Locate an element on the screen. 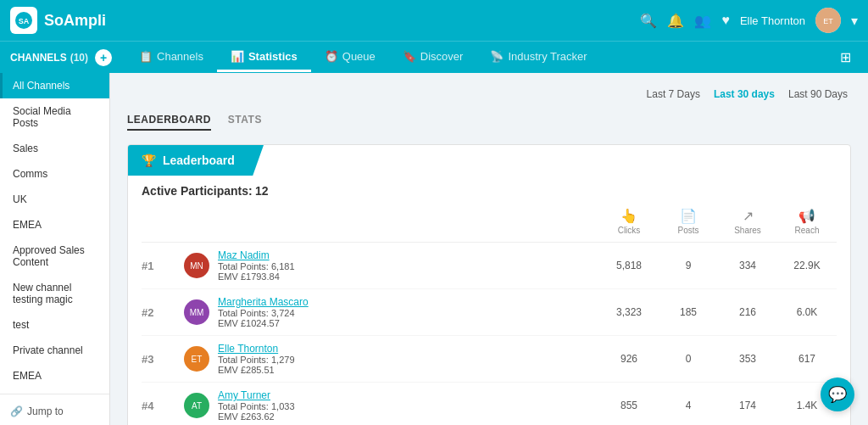 The width and height of the screenshot is (868, 425). clicks-value: 855 is located at coordinates (629, 405).